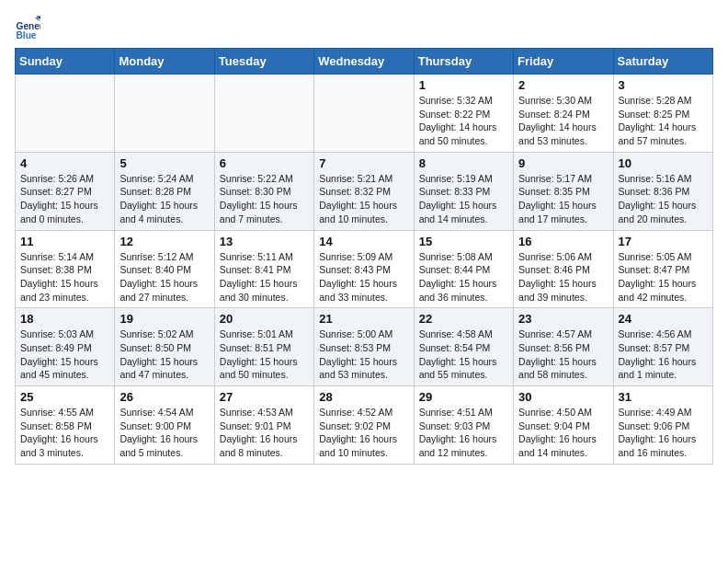 The width and height of the screenshot is (728, 563). I want to click on day-cell: 12Sunrise: 5:12 AM Sunset: 8:40 PM Dayli…, so click(165, 269).